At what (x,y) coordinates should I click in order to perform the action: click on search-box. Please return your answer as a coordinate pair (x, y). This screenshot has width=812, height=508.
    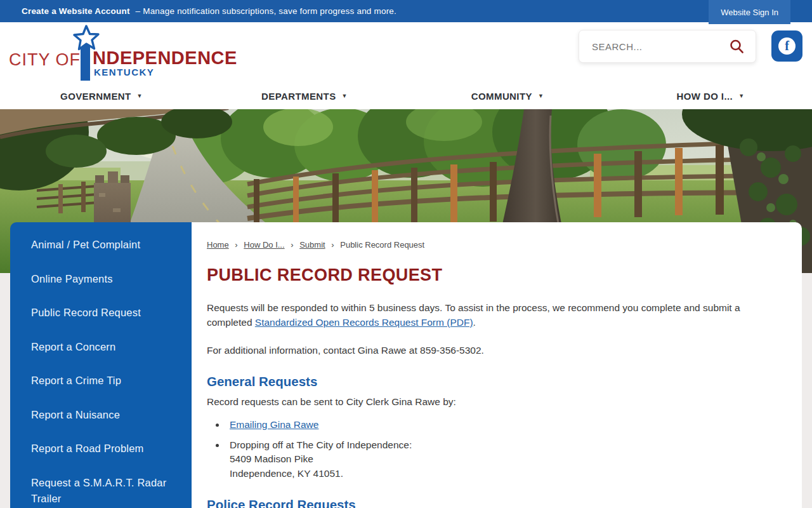
    Looking at the image, I should click on (667, 46).